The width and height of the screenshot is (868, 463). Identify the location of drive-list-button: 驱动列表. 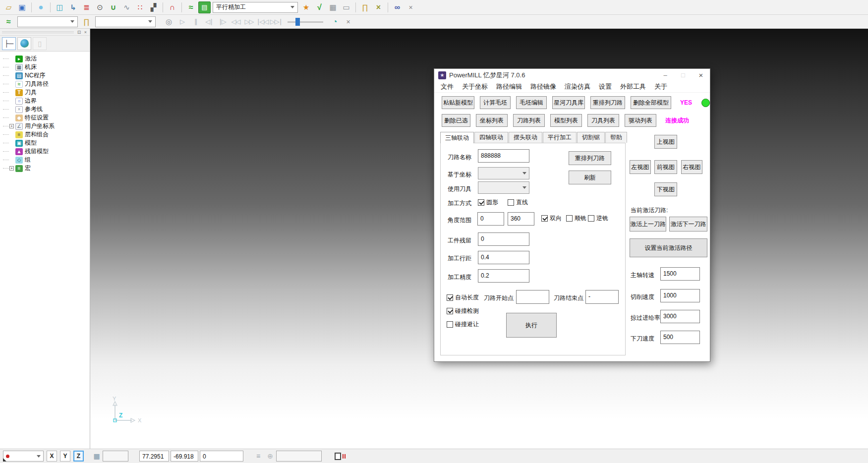
(640, 120).